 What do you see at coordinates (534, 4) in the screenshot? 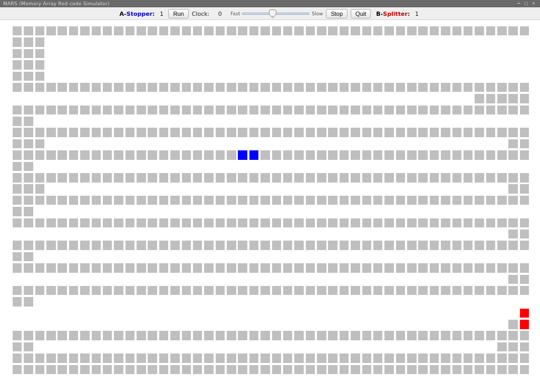
I see `close-icon: ✕` at bounding box center [534, 4].